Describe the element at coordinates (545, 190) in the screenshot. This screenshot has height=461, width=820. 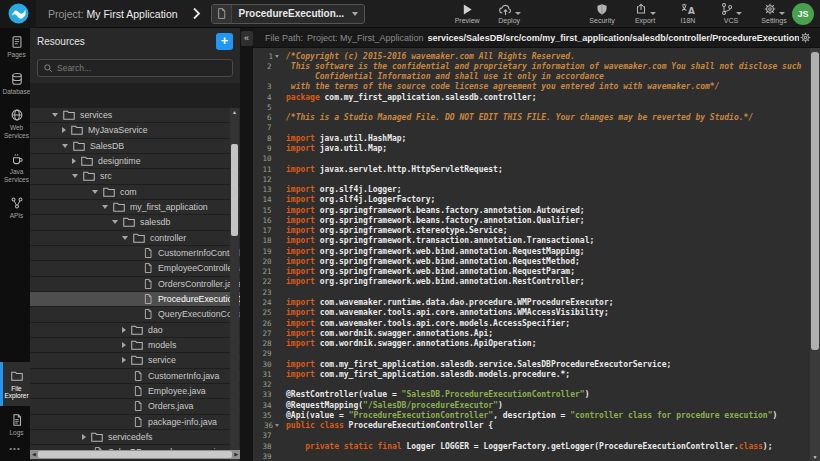
I see `code-text: import org.slf4j.Logger;` at that location.